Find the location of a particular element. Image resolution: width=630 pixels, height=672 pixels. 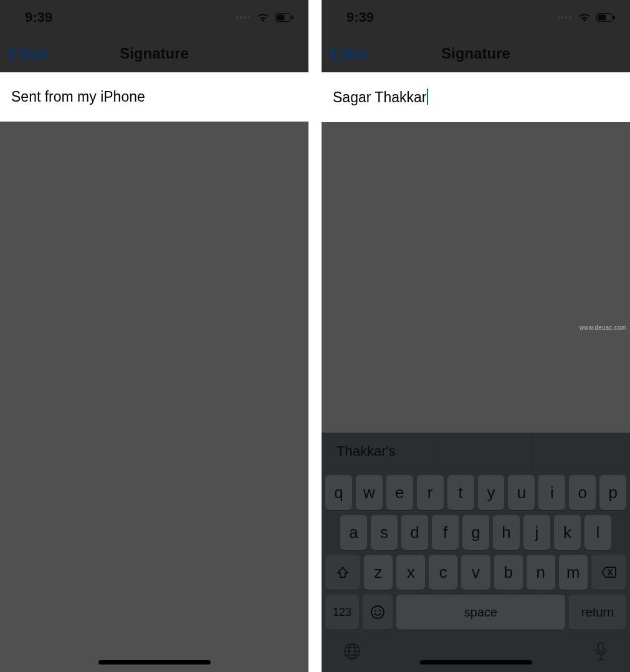

key-y: y is located at coordinates (491, 492).